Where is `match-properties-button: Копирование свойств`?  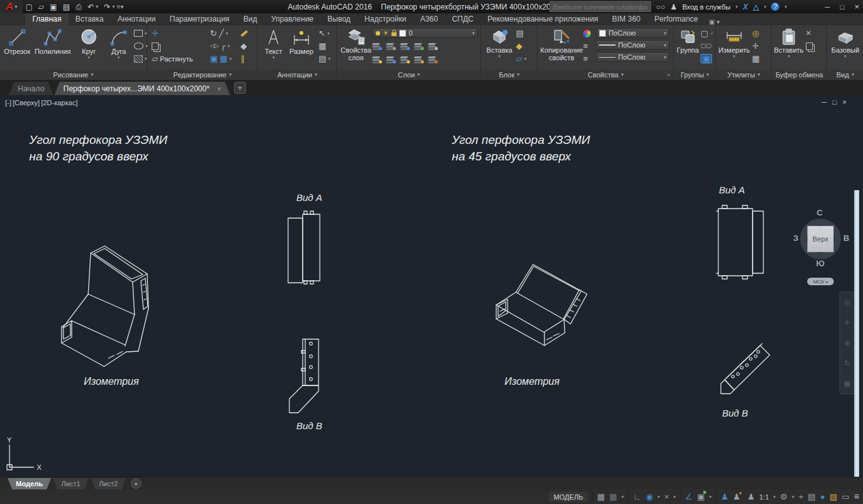
match-properties-button: Копирование свойств is located at coordinates (562, 46).